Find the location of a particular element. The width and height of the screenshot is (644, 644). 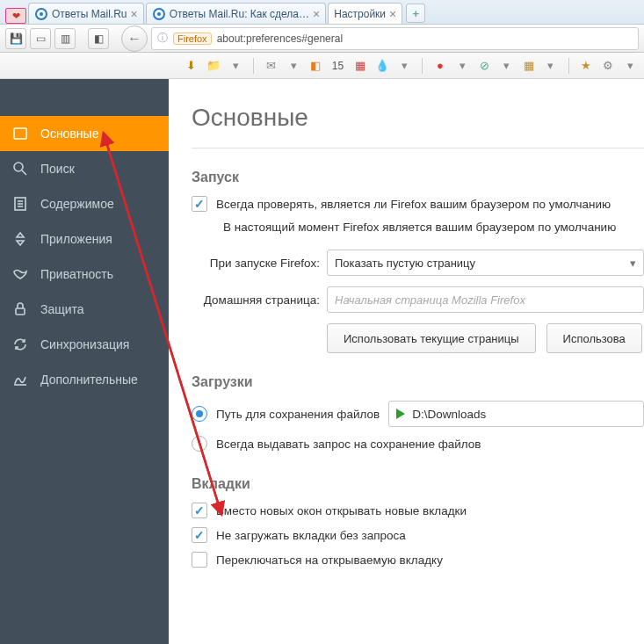

default-browser-note: В настоящий момент Firefox является ваши… is located at coordinates (418, 227).